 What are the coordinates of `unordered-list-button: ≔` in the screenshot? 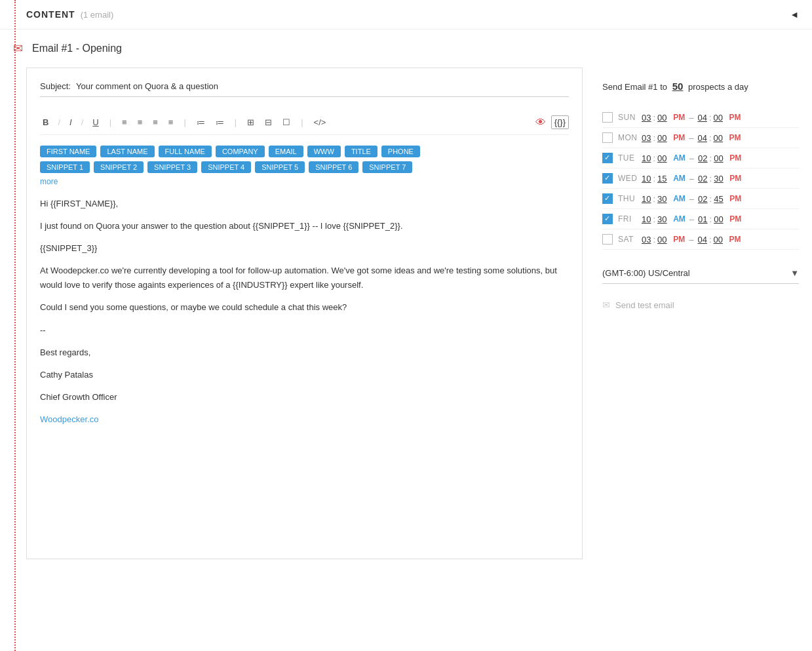 It's located at (220, 122).